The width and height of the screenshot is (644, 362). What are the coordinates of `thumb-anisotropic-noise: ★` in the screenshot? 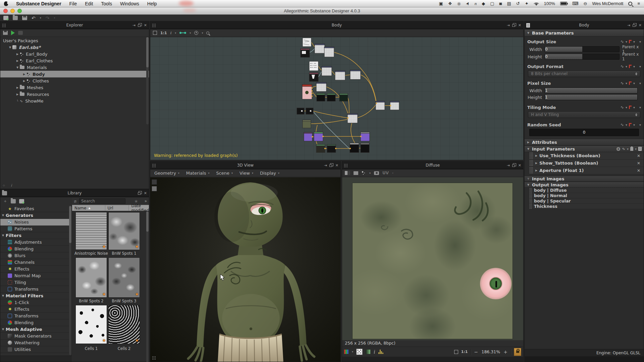 It's located at (91, 231).